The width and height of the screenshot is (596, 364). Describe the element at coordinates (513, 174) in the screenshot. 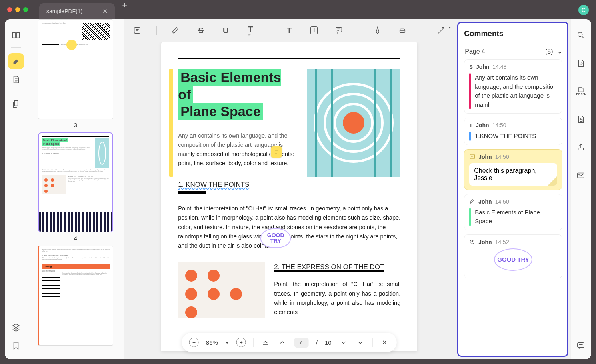

I see `comment-note-body: Check this paragraph, Jessie` at that location.